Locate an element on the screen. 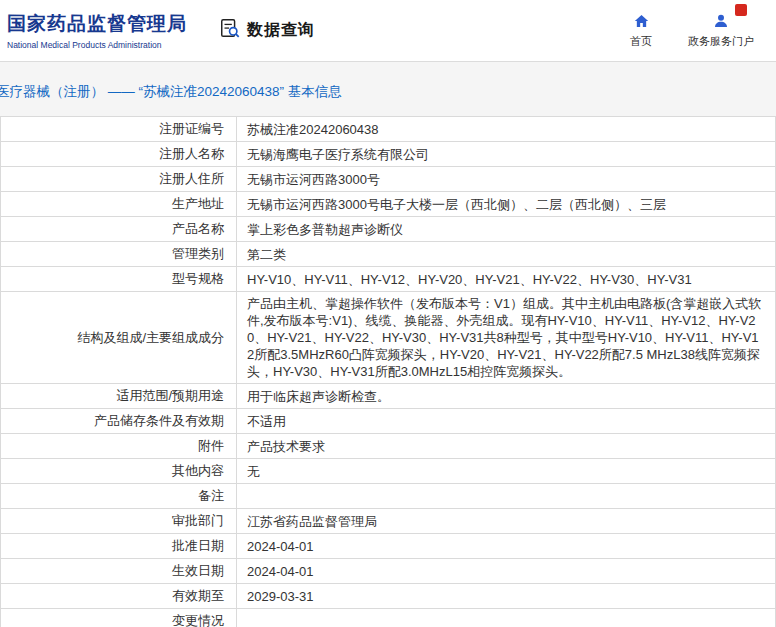  table-row: 其他内容无 is located at coordinates (388, 472).